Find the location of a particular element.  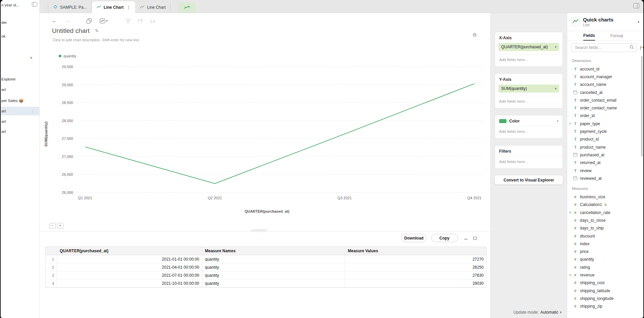

field-item: Torder_contact_name is located at coordinates (605, 108).